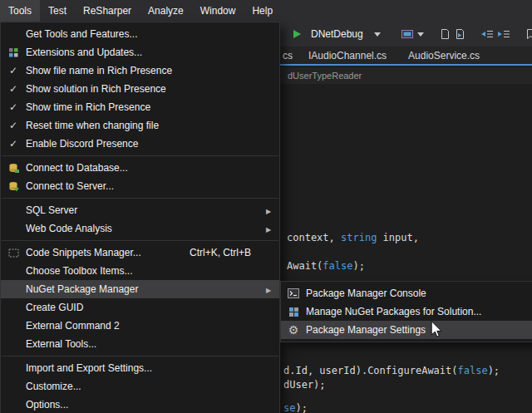  I want to click on menu-item-create-guid: Create GUID, so click(140, 307).